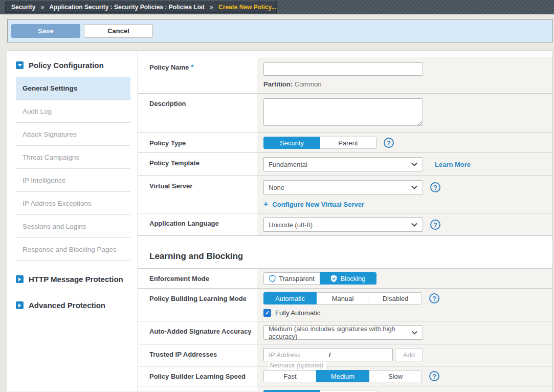 The height and width of the screenshot is (392, 554). Describe the element at coordinates (345, 333) in the screenshot. I see `form-row-auto-added-signature-accuracy: Auto-Added Signature Accuracy Medium (al…` at that location.